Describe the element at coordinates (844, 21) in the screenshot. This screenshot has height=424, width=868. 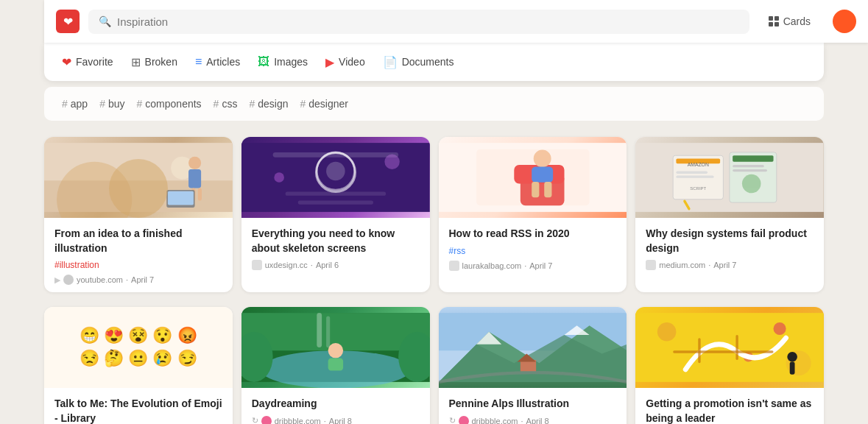
I see `user-avatar` at that location.